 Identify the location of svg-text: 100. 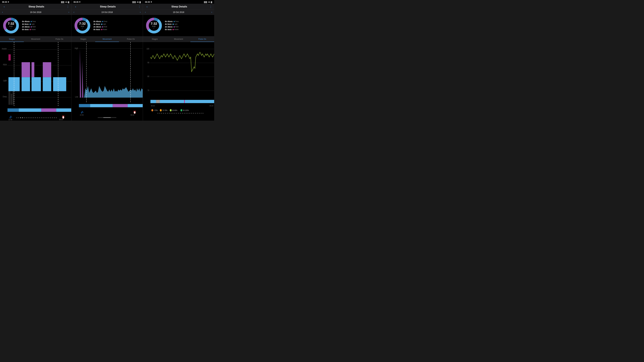
(148, 49).